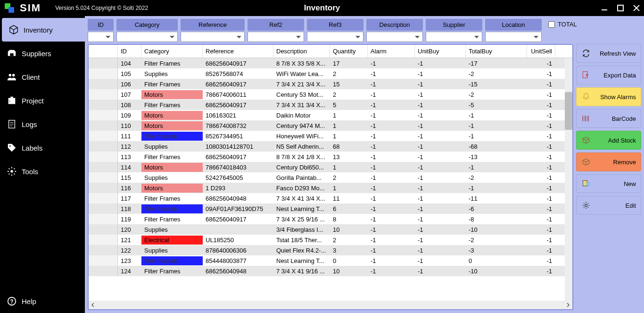 The height and width of the screenshot is (313, 644). What do you see at coordinates (496, 105) in the screenshot?
I see `cell-totalbuy: -5` at bounding box center [496, 105].